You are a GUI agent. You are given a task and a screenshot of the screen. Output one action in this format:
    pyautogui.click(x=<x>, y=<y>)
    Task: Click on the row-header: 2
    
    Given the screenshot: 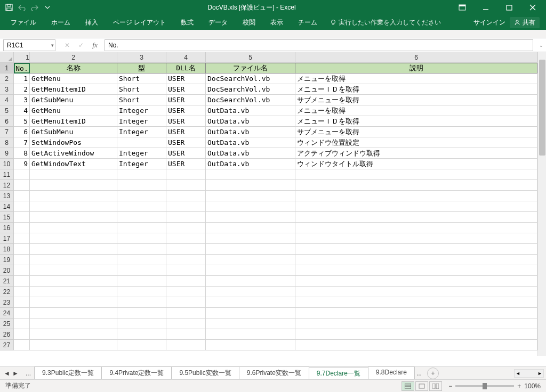 What is the action you would take?
    pyautogui.click(x=7, y=79)
    